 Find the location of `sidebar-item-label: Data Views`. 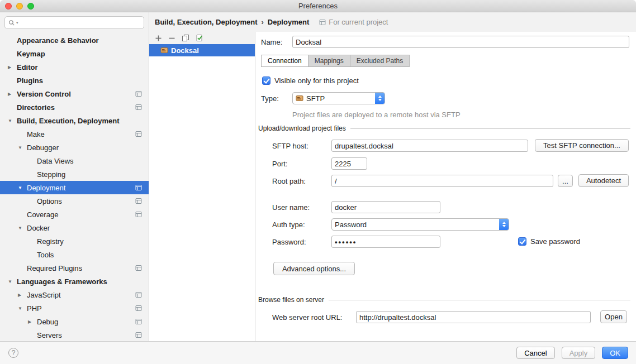

sidebar-item-label: Data Views is located at coordinates (55, 161).